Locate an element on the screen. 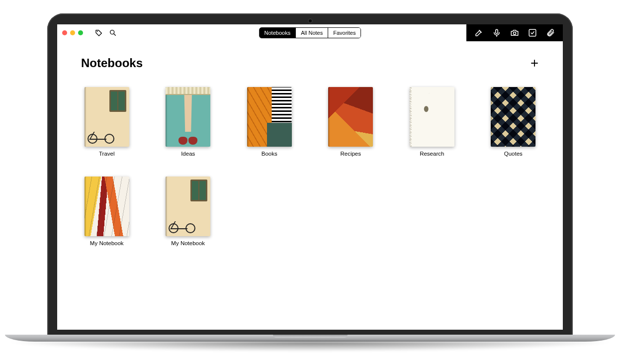  compose-icon is located at coordinates (479, 33).